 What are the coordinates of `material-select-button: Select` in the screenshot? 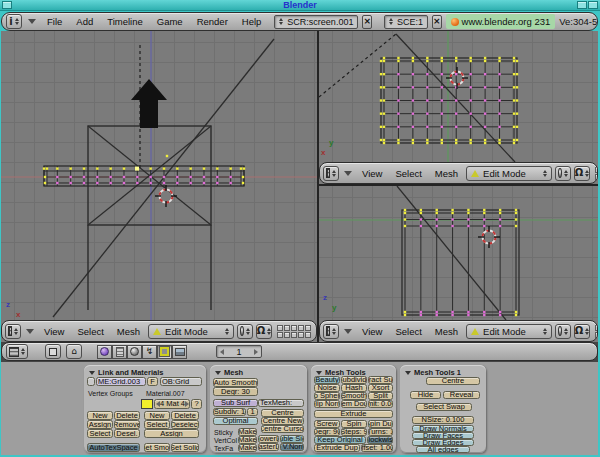 It's located at (157, 424).